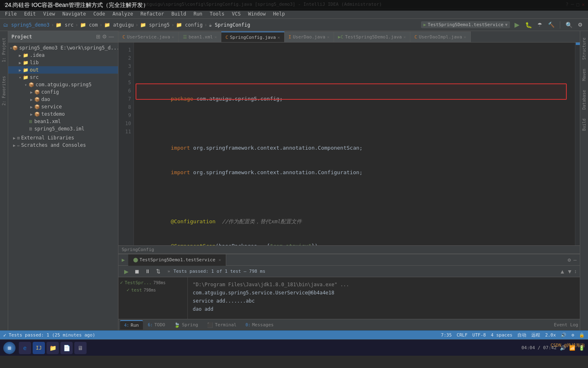 This screenshot has height=368, width=588. I want to click on menu-vcs: VCS, so click(236, 14).